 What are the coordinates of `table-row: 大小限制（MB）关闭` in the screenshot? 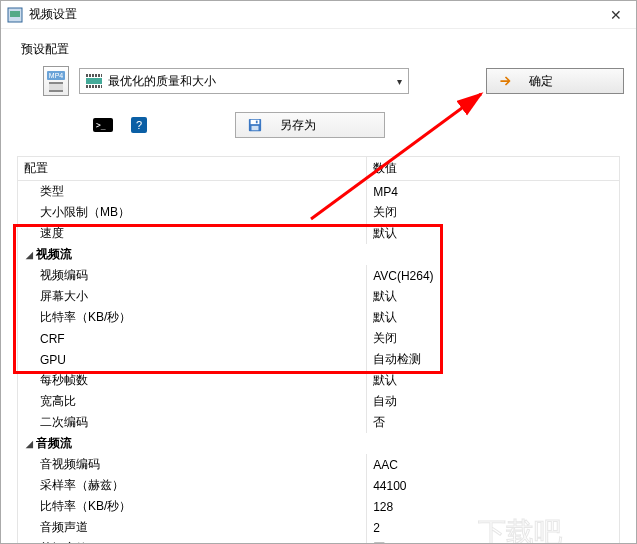 It's located at (319, 212).